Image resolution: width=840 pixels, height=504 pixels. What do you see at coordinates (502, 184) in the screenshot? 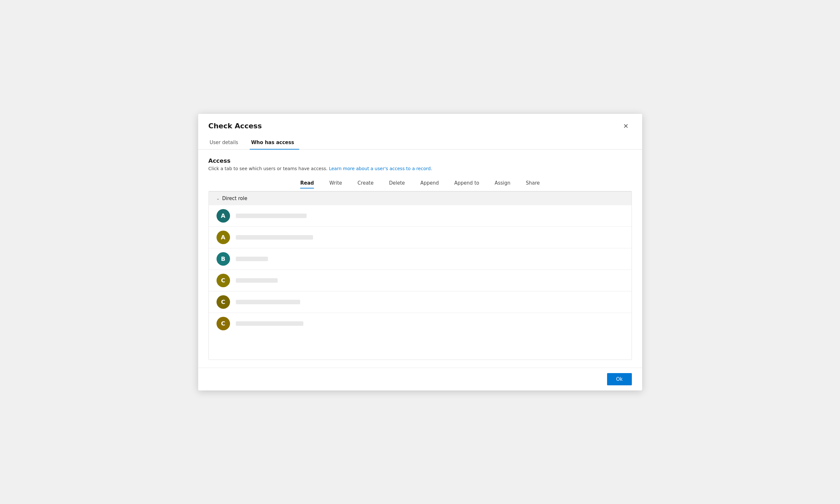
I see `perm-tab-assign: Assign` at bounding box center [502, 184].